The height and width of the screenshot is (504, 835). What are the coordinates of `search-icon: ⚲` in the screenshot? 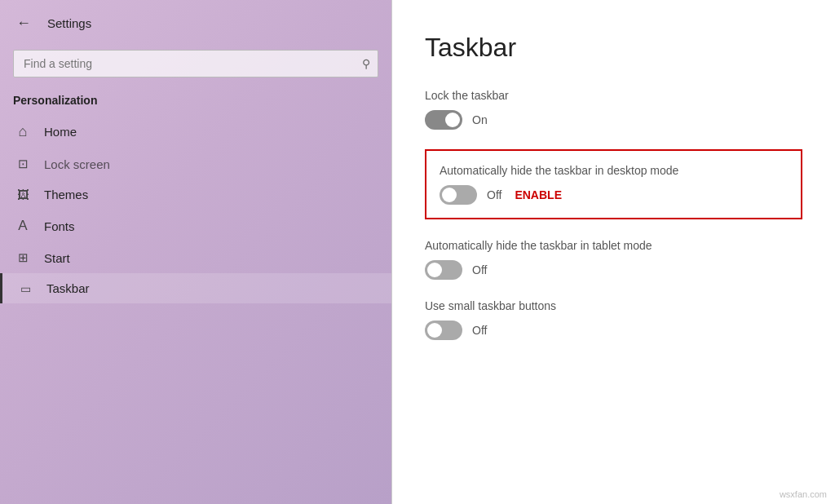 It's located at (366, 64).